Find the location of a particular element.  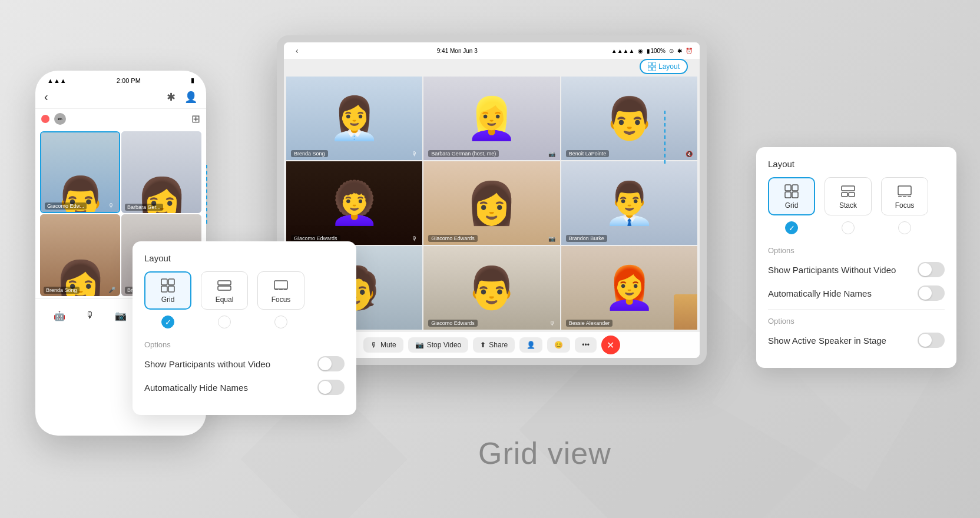

phone-option-auto-hide: Automatically Hide Names is located at coordinates (244, 387).